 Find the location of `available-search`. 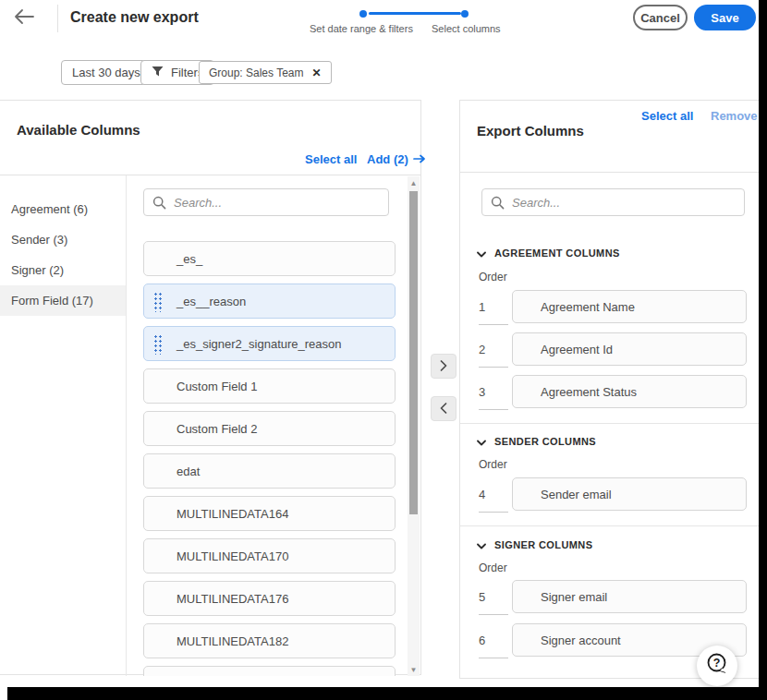

available-search is located at coordinates (266, 202).